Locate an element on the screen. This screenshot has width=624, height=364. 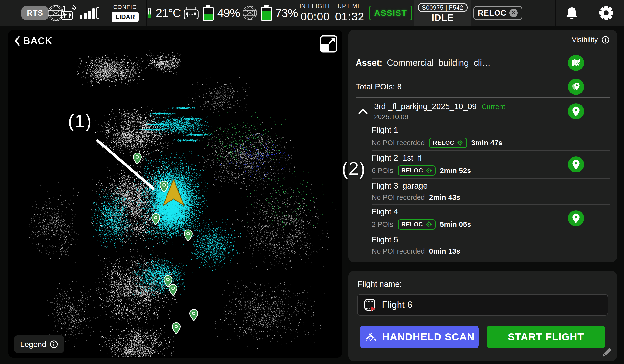
flight-row: Flight 2_1st_fl 6 POIs RELOC 2min 52s is located at coordinates (491, 164).